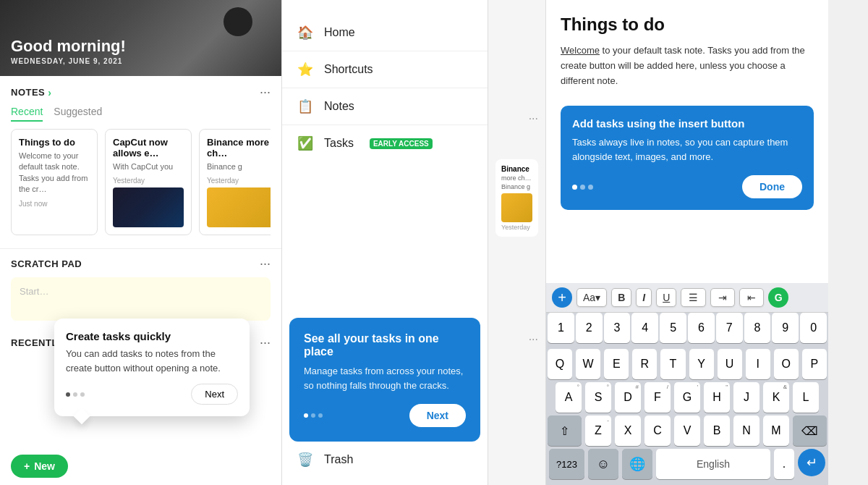 Image resolution: width=868 pixels, height=485 pixels. What do you see at coordinates (561, 328) in the screenshot?
I see `key-1: 1` at bounding box center [561, 328].